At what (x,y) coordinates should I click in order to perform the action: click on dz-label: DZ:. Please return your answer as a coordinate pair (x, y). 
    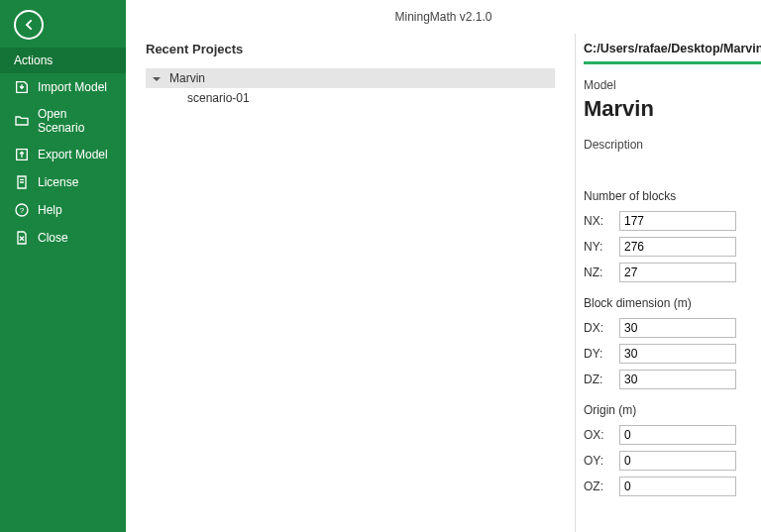
    Looking at the image, I should click on (598, 379).